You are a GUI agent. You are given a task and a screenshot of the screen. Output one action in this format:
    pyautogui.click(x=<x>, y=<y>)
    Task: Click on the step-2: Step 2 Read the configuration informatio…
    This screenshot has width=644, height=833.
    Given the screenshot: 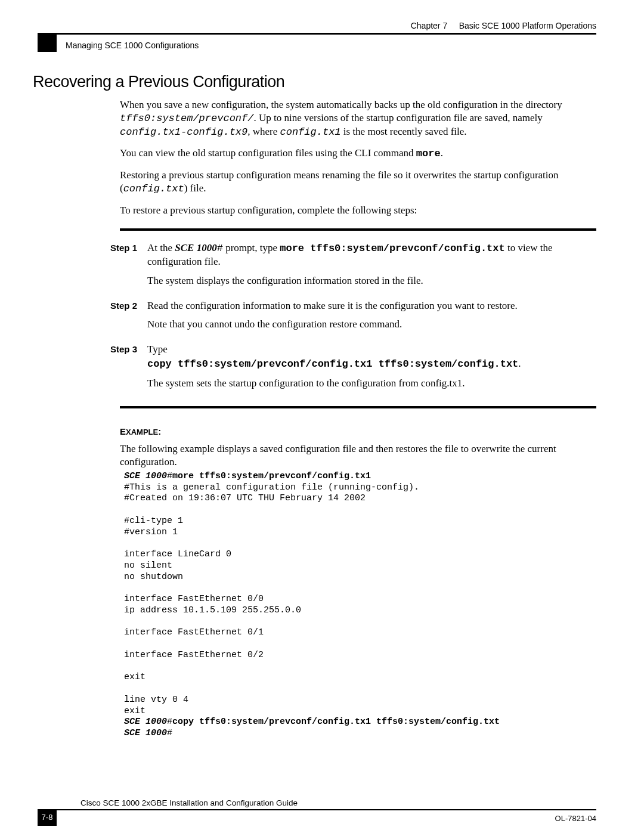 What is the action you would take?
    pyautogui.click(x=353, y=318)
    